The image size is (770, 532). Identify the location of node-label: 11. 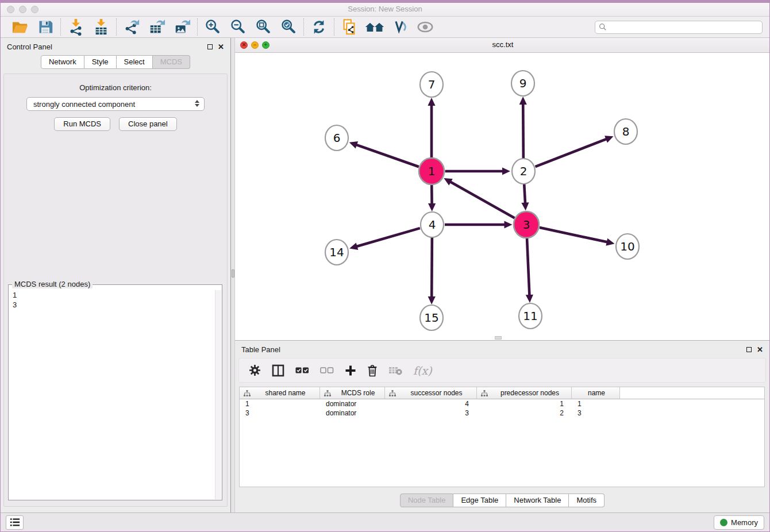
(530, 316).